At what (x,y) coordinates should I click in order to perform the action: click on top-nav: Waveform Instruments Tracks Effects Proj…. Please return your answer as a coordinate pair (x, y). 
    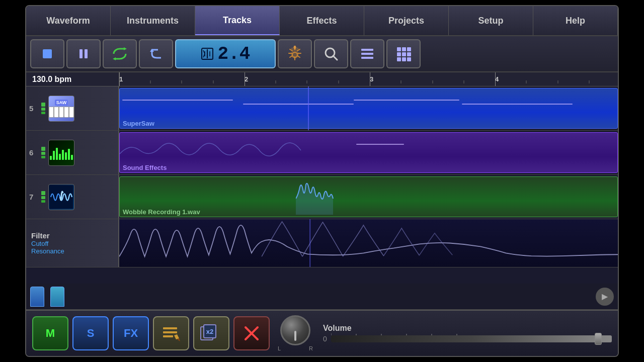
    Looking at the image, I should click on (322, 21).